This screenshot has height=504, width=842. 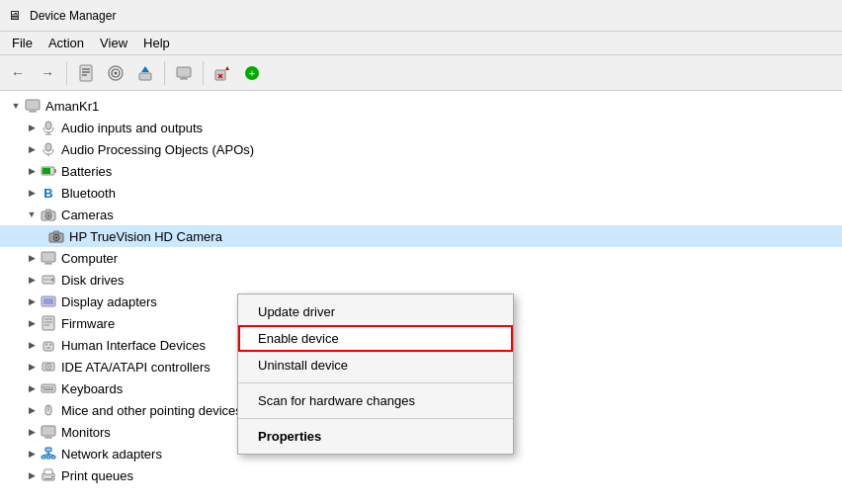 I want to click on print-queues-label: Print queues, so click(x=97, y=476).